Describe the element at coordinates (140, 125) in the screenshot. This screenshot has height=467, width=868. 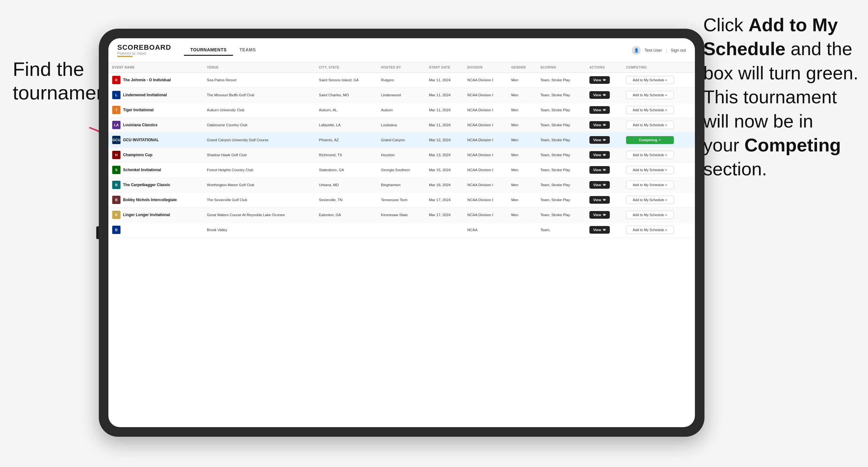
I see `event-name-text: Louisiana Classics` at that location.